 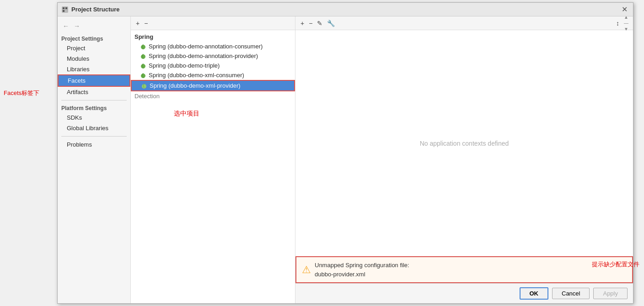 I want to click on sidebar-item-libraries: Libraries, so click(x=94, y=69).